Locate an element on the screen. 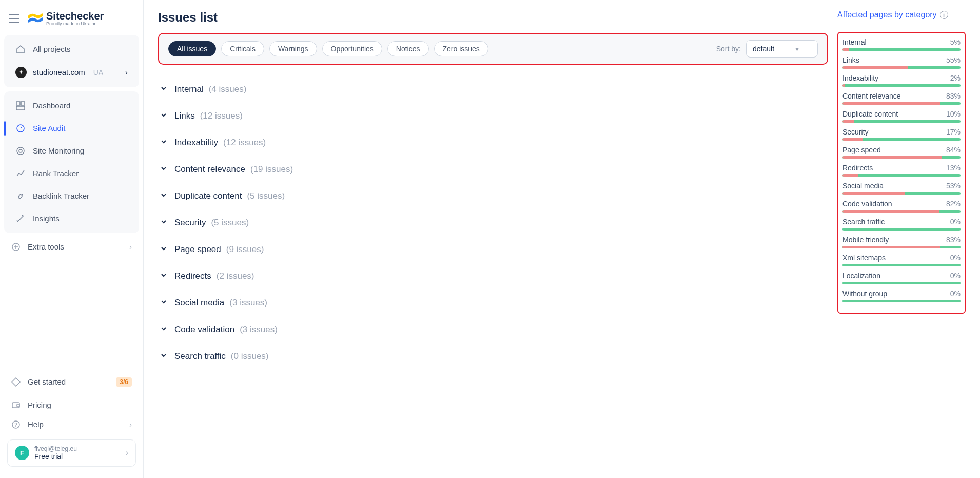  sidebar-item-extra-tools: Extra tools › is located at coordinates (72, 247).